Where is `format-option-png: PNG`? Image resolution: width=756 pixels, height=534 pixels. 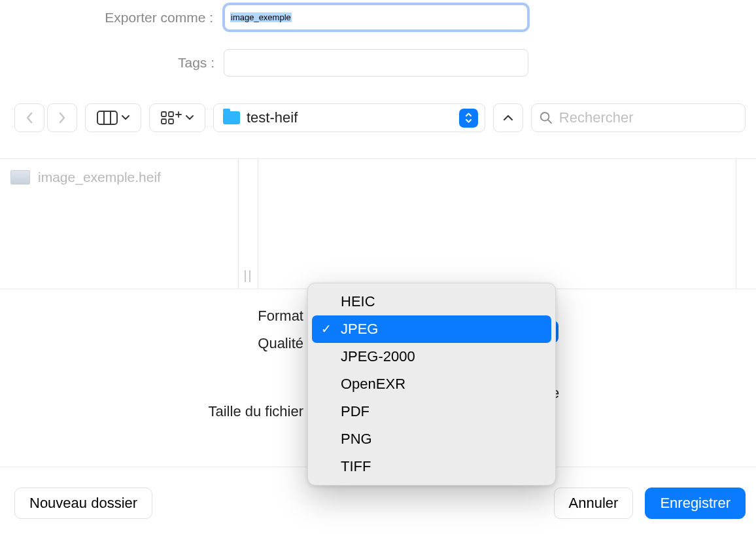
format-option-png: PNG is located at coordinates (432, 439).